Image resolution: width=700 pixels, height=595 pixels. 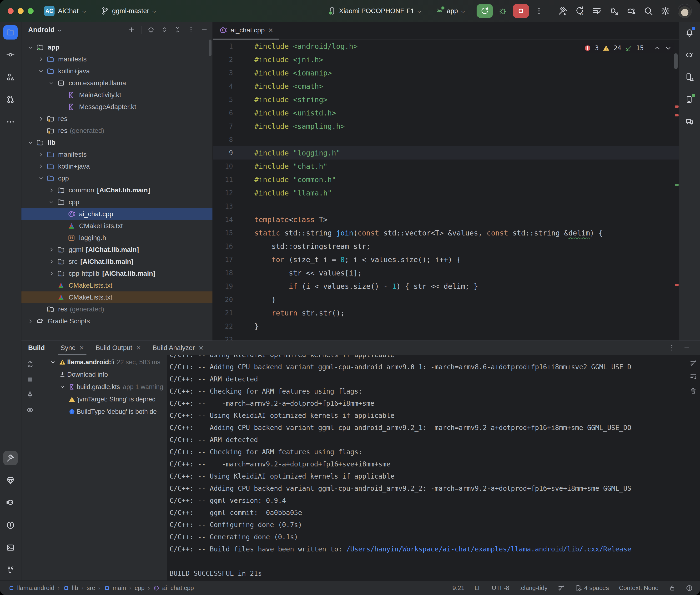 I want to click on lock-icon, so click(x=672, y=588).